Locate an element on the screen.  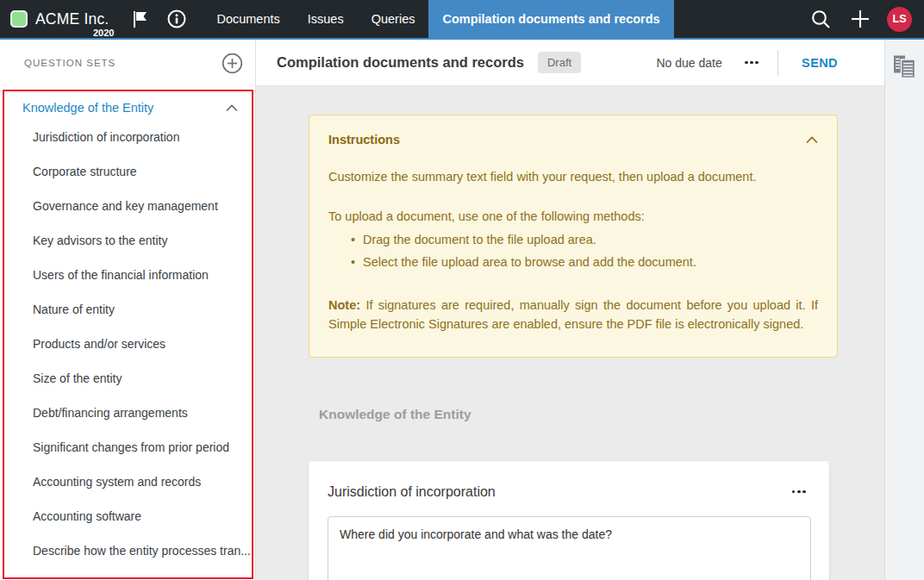
sidebar-question-item: Describe how the entity processes tran..… is located at coordinates (128, 551).